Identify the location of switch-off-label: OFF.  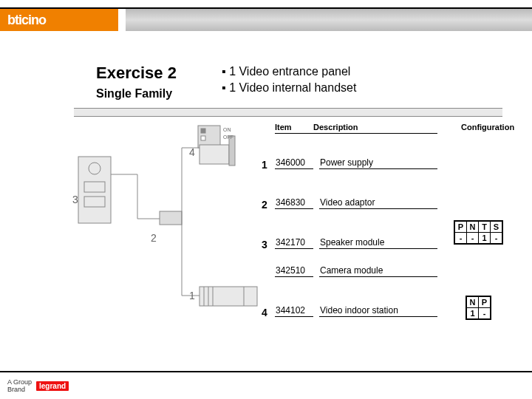
(228, 137).